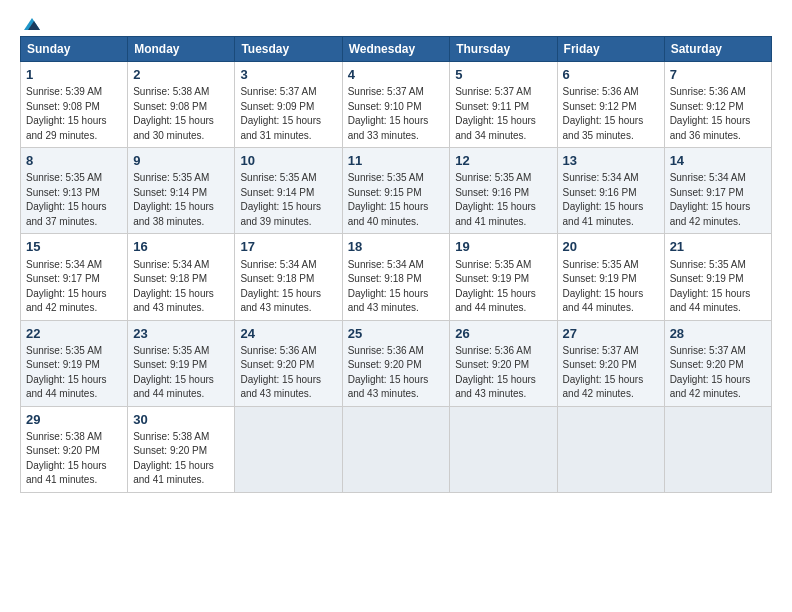 The width and height of the screenshot is (792, 612). What do you see at coordinates (396, 105) in the screenshot?
I see `calendar-cell: 4Sunrise: 5:37 AM Sunset: 9:10 PM Daylig…` at bounding box center [396, 105].